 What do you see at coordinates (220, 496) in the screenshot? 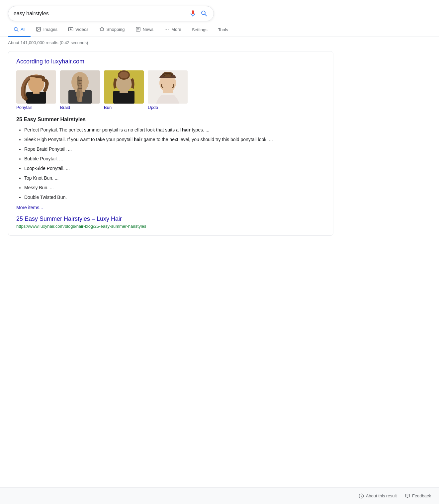
I see `footer-bar: About this result Feedback` at bounding box center [220, 496].